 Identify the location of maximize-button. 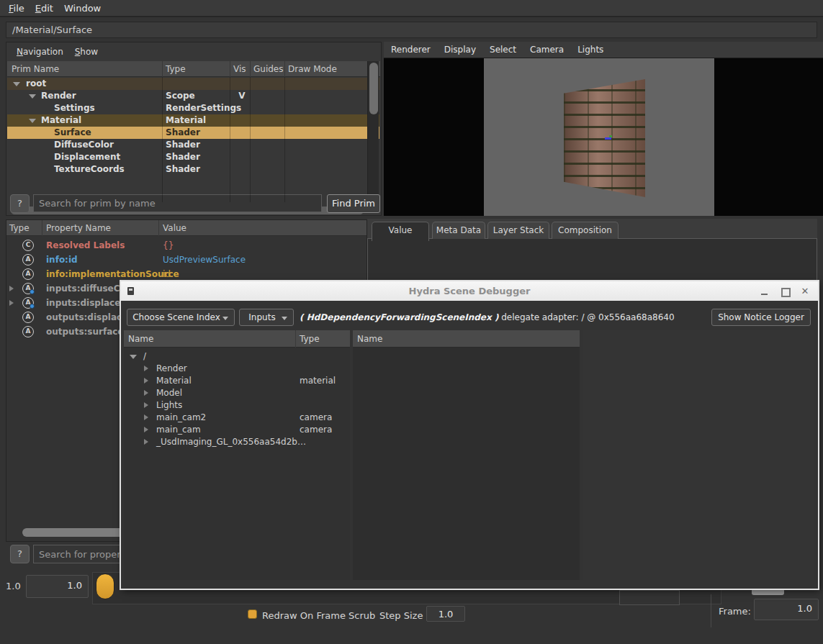
(785, 291).